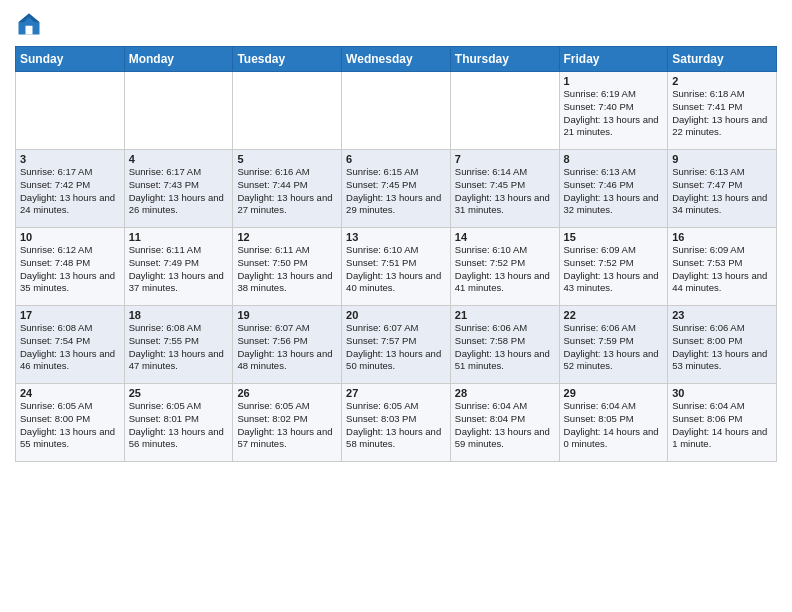  I want to click on header-row: SundayMondayTuesdayWednesdayThursdayFrid…, so click(396, 60).